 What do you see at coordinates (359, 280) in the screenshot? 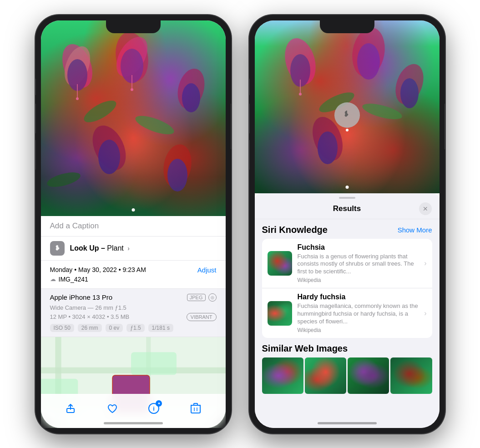
I see `fuchsia-source: Wikipedia` at bounding box center [359, 280].